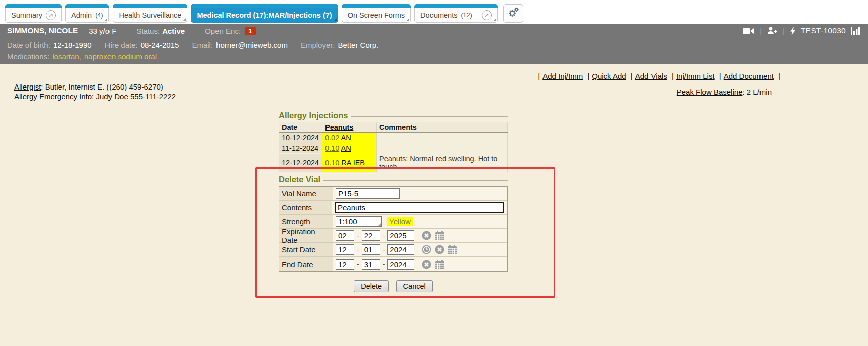 The image size is (868, 346). I want to click on tab-summary-label: Summary, so click(27, 15).